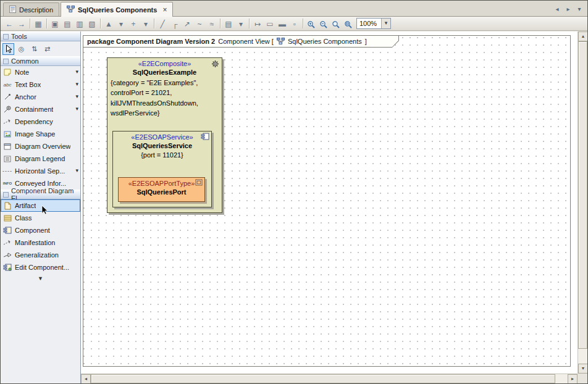 The width and height of the screenshot is (588, 384). Describe the element at coordinates (162, 23) in the screenshot. I see `oblique-path-button: ╱` at that location.